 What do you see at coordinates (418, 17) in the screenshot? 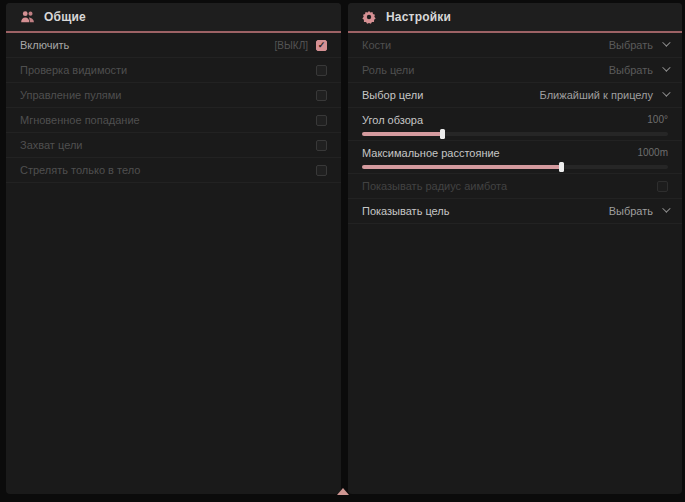
I see `panel-title: Настройки` at bounding box center [418, 17].